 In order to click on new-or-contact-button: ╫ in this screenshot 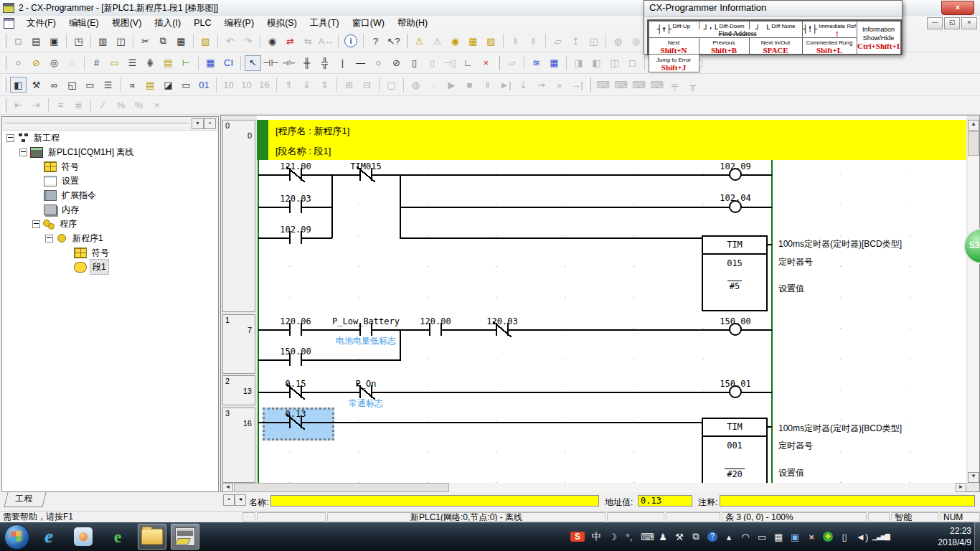, I will do `click(307, 63)`.